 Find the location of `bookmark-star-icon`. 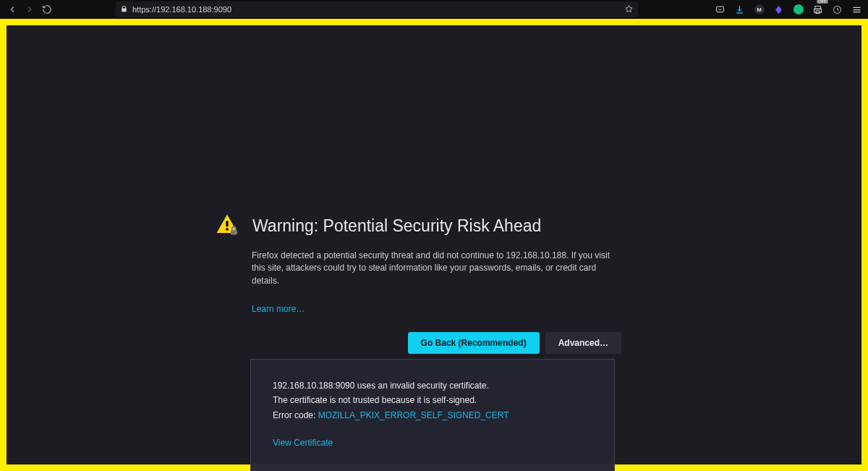

bookmark-star-icon is located at coordinates (629, 10).